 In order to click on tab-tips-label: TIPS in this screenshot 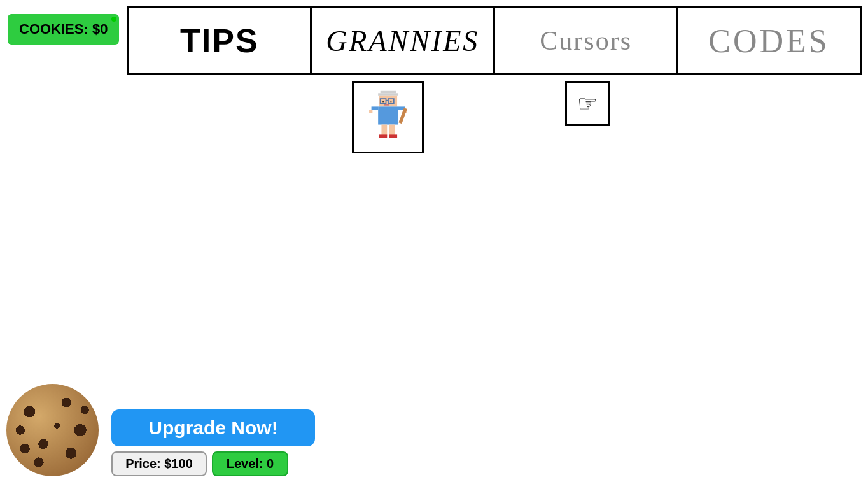, I will do `click(220, 41)`.